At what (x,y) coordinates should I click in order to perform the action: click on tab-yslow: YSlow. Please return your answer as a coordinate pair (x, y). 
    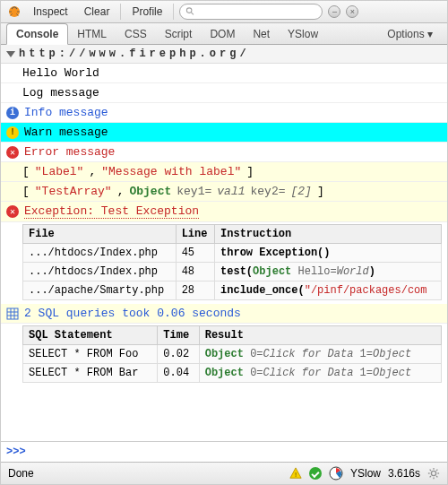
    Looking at the image, I should click on (303, 34).